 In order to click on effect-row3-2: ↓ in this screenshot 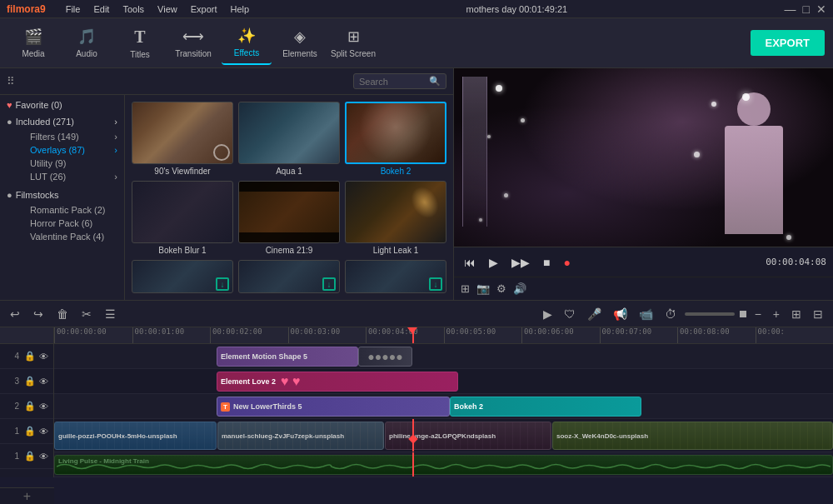, I will do `click(289, 277)`.